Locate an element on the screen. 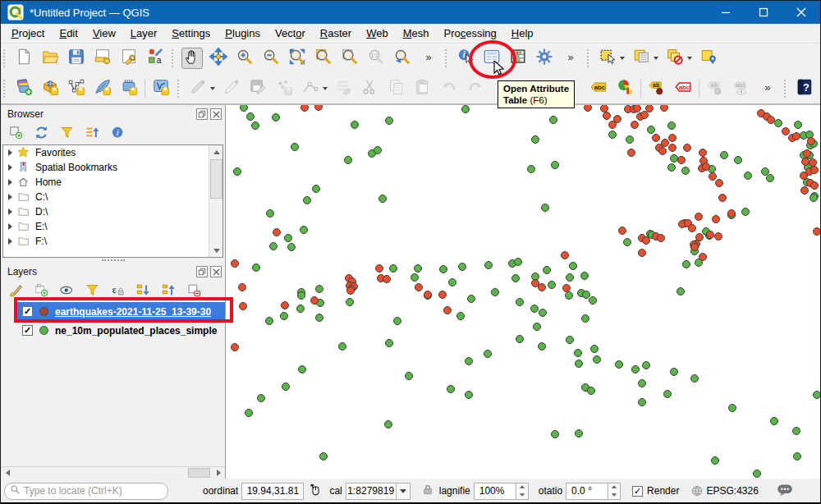  new-virtual-layer-button: * is located at coordinates (161, 89).